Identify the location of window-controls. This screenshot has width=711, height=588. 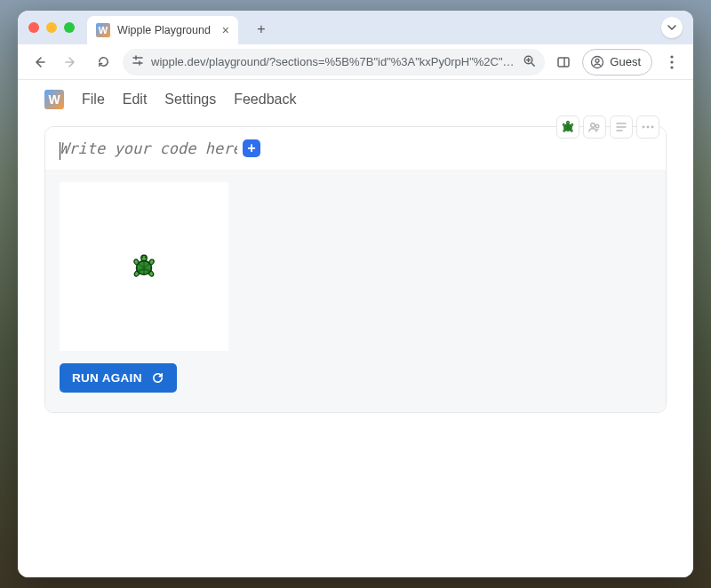
(52, 28).